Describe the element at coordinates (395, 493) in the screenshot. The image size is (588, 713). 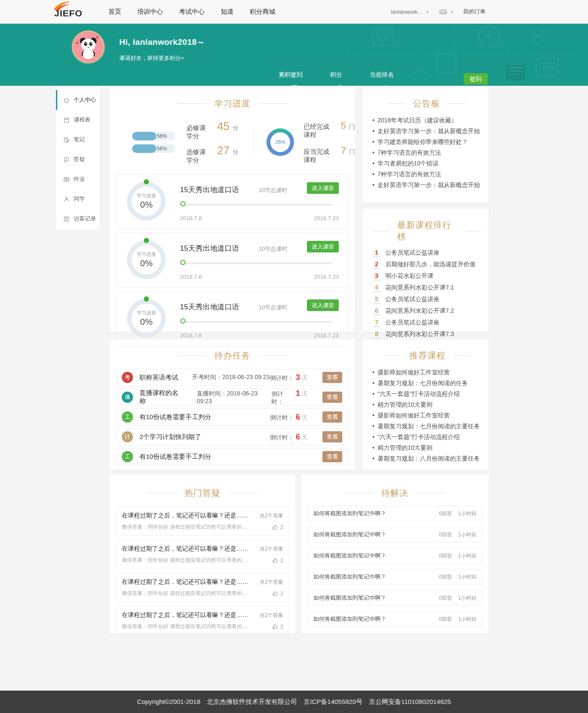
I see `pending-questions-title: 待解决` at that location.